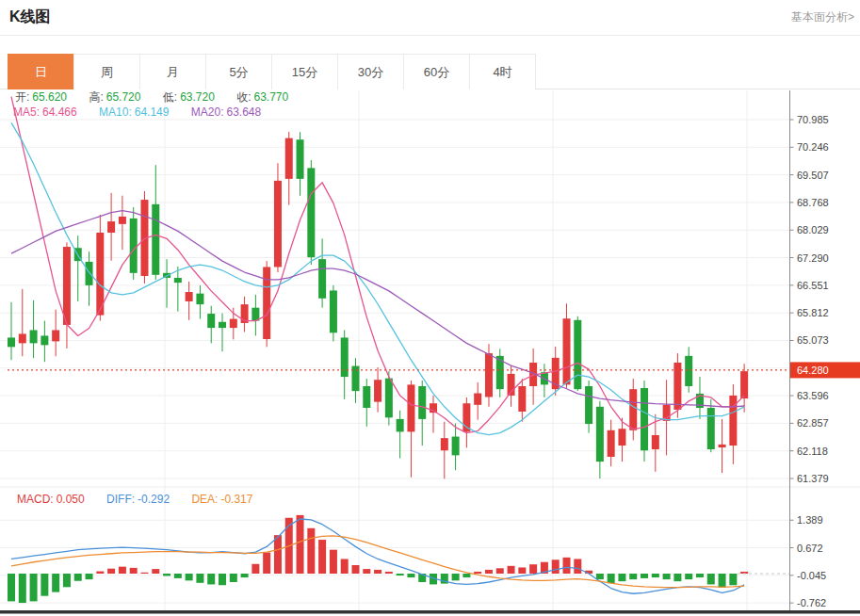 Image resolution: width=860 pixels, height=616 pixels. I want to click on axis-tick-label: 70.246, so click(813, 147).